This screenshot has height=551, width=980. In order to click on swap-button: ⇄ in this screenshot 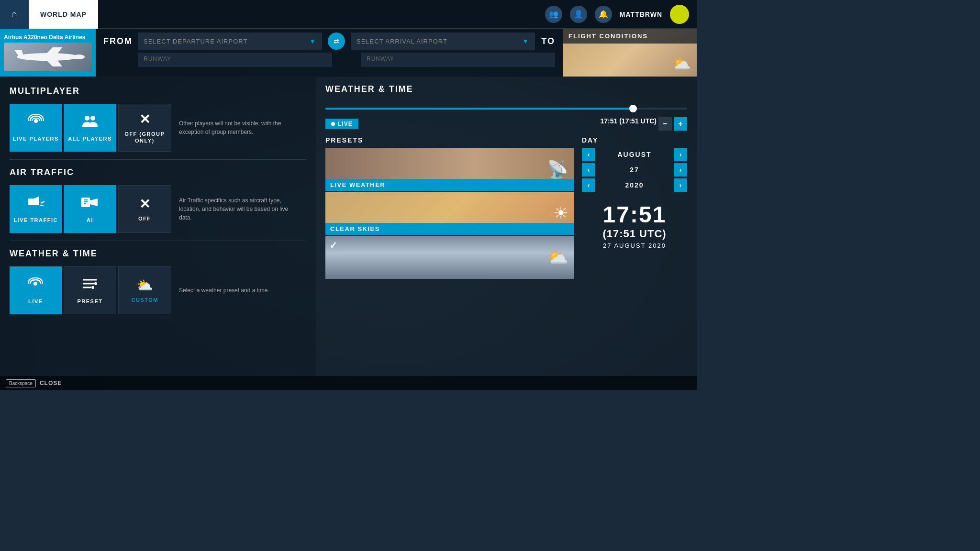, I will do `click(336, 41)`.